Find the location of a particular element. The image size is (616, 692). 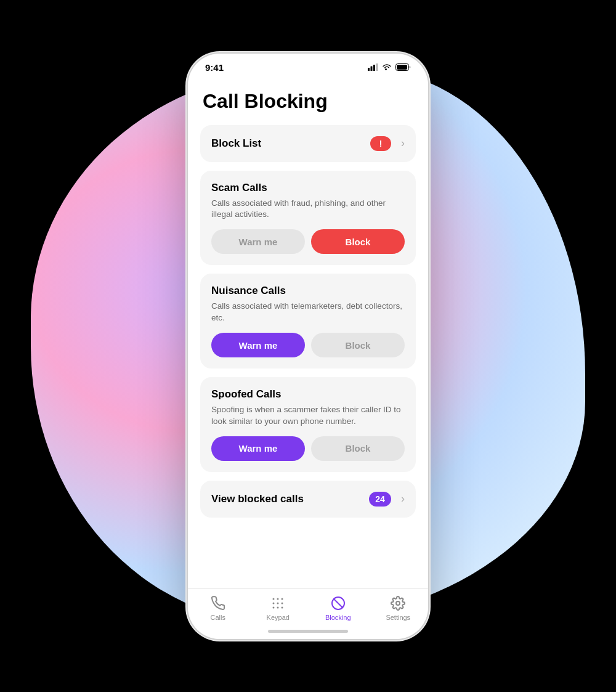

view-blocked-chevron: › is located at coordinates (403, 499).